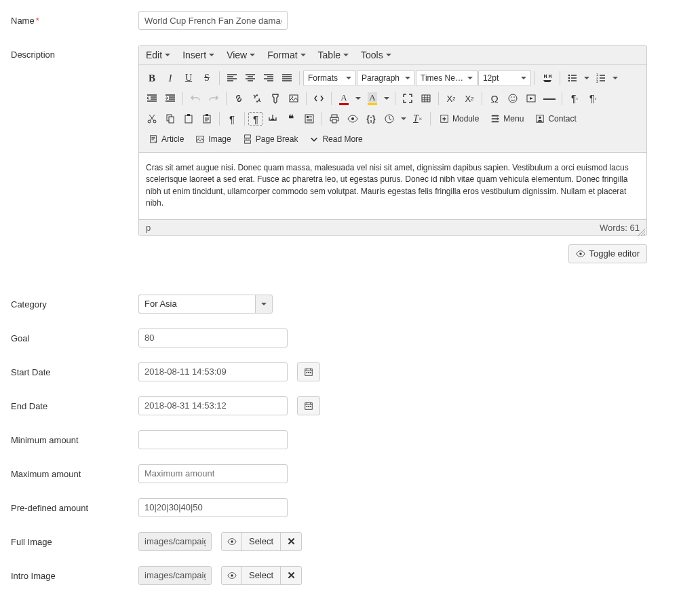  I want to click on print-button, so click(334, 119).